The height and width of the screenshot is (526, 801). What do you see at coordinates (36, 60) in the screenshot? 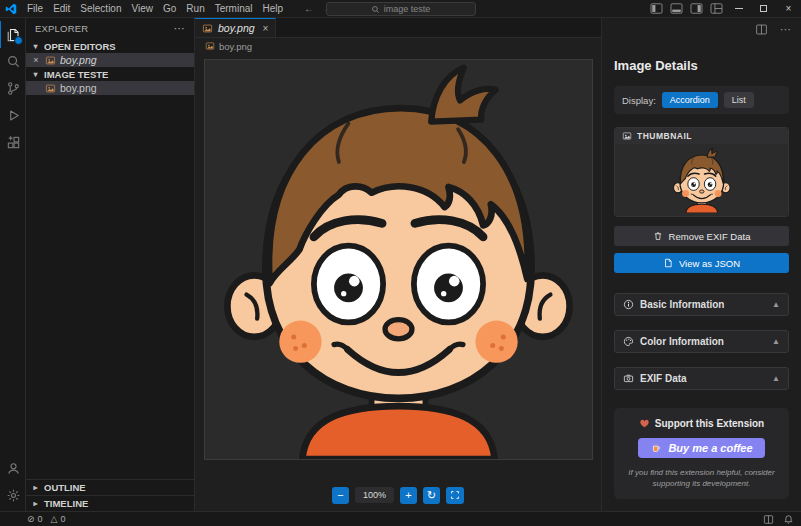
I see `close-editor-icon: ×` at bounding box center [36, 60].